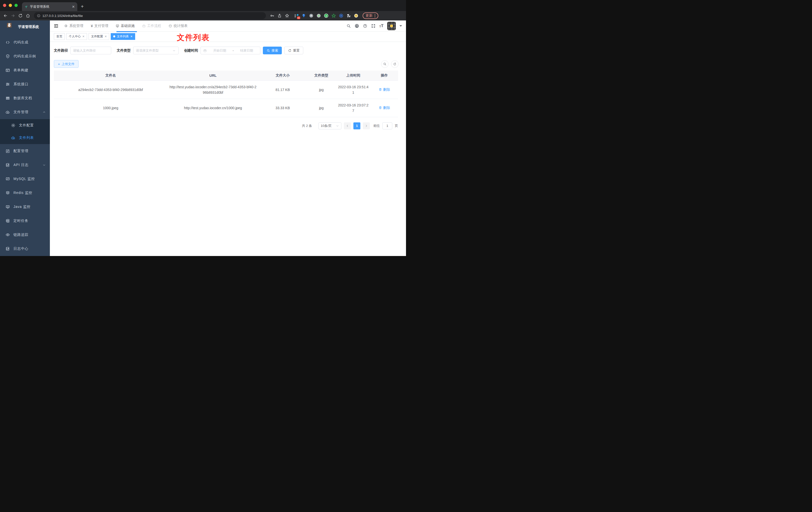 The image size is (812, 512). Describe the element at coordinates (387, 126) in the screenshot. I see `goto-page-input` at that location.